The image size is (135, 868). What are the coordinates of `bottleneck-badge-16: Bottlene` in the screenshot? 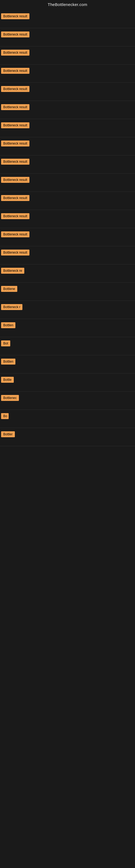 It's located at (9, 289).